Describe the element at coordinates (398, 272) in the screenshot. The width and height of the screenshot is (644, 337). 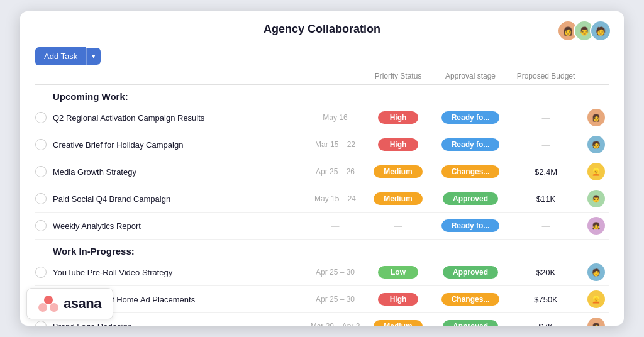
I see `priority-badge: Low` at that location.